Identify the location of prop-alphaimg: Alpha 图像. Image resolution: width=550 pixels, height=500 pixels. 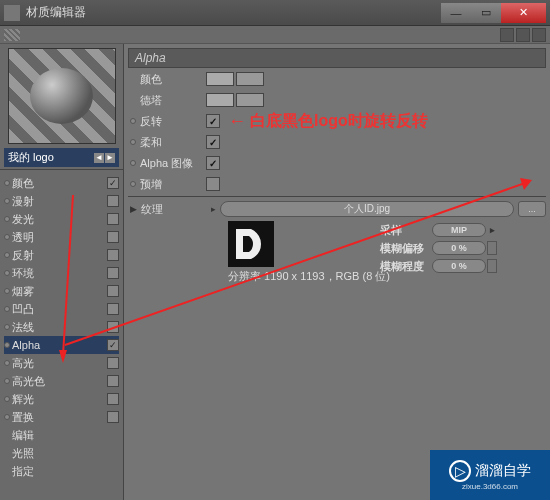
(337, 163).